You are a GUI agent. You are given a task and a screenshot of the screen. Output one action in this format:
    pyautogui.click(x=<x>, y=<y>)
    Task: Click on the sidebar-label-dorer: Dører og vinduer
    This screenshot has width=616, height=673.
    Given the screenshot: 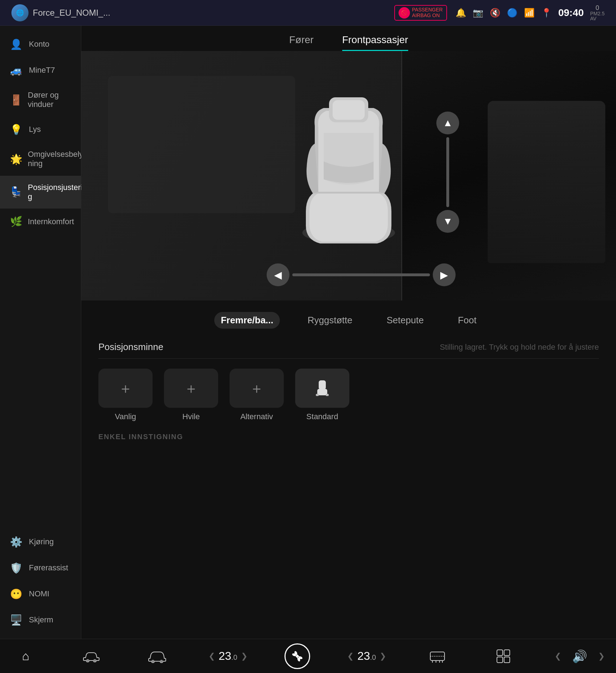 What is the action you would take?
    pyautogui.click(x=49, y=100)
    